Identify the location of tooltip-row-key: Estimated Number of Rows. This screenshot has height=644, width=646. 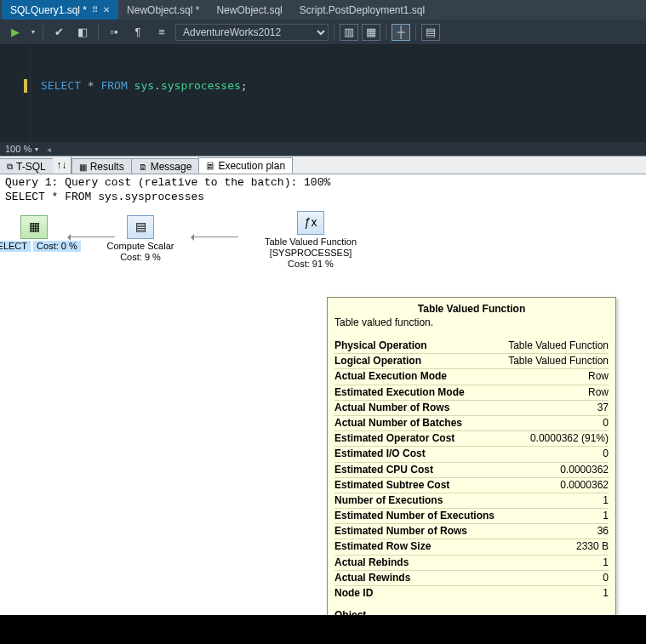
(401, 531).